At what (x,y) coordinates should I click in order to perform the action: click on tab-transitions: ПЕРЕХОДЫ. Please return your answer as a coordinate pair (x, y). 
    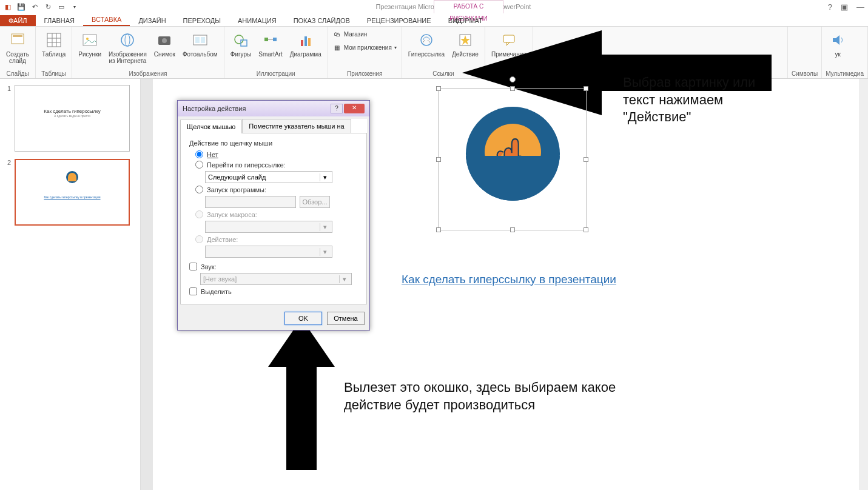
    Looking at the image, I should click on (202, 21).